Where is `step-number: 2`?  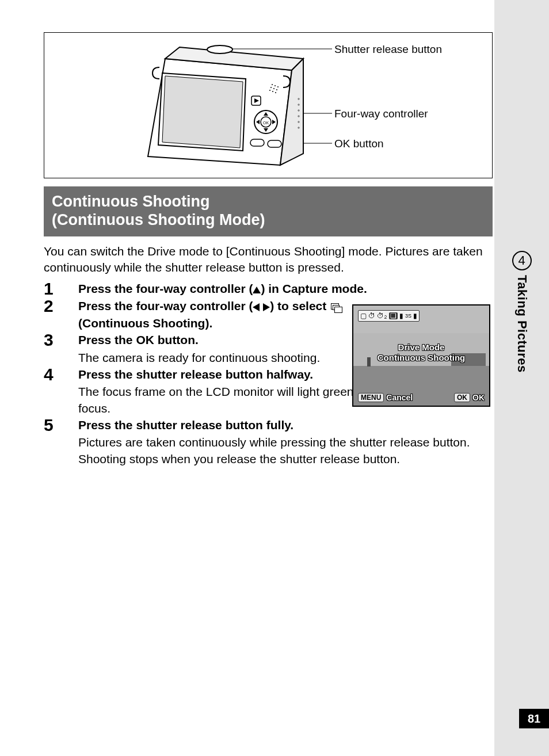
step-number: 2 is located at coordinates (61, 306).